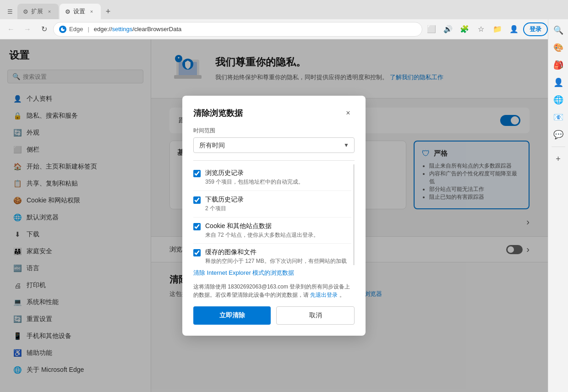 Image resolution: width=568 pixels, height=392 pixels. What do you see at coordinates (37, 11) in the screenshot?
I see `tab-extensions-label: 扩展` at bounding box center [37, 11].